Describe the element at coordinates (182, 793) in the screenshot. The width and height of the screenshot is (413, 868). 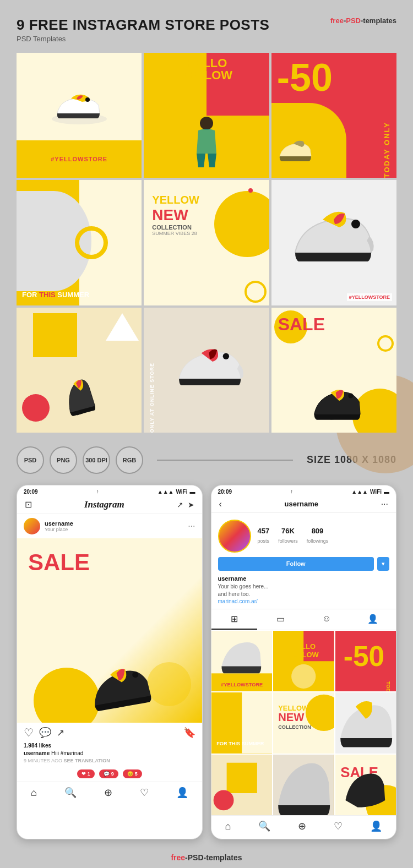
I see `profile-nav-icon: 👤` at that location.